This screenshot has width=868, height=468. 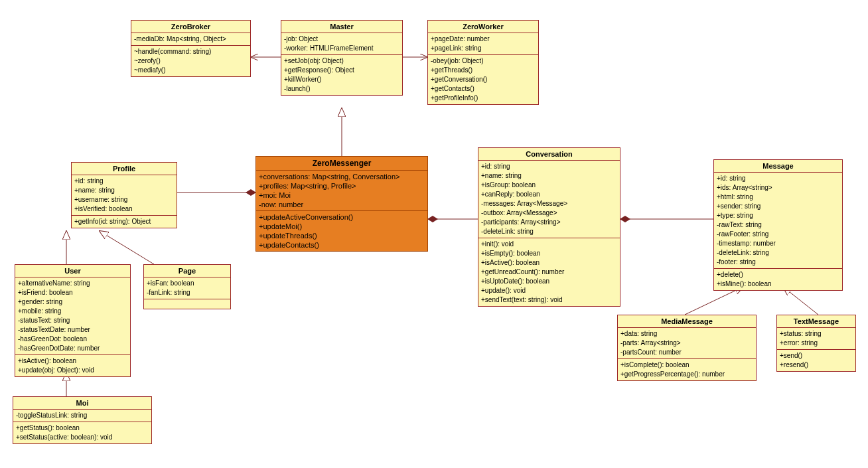 What do you see at coordinates (191, 48) in the screenshot?
I see `class-ZeroBroker: ZeroBroker -mediaDb: Map<string, Object>…` at bounding box center [191, 48].